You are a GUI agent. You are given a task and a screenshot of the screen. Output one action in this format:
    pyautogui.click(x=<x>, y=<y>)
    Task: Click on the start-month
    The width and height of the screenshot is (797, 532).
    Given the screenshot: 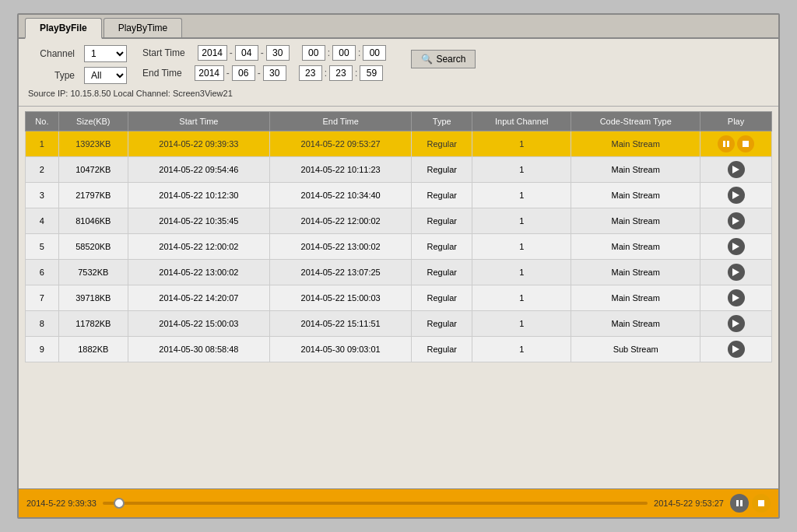 What is the action you would take?
    pyautogui.click(x=247, y=53)
    